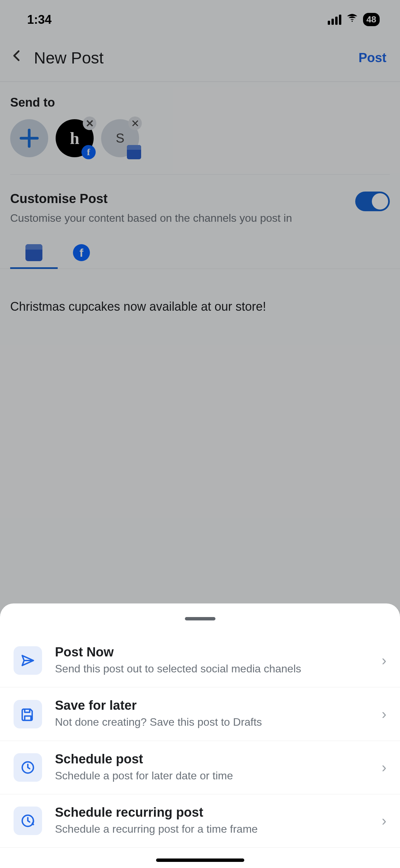  What do you see at coordinates (28, 767) in the screenshot?
I see `clock-icon` at bounding box center [28, 767].